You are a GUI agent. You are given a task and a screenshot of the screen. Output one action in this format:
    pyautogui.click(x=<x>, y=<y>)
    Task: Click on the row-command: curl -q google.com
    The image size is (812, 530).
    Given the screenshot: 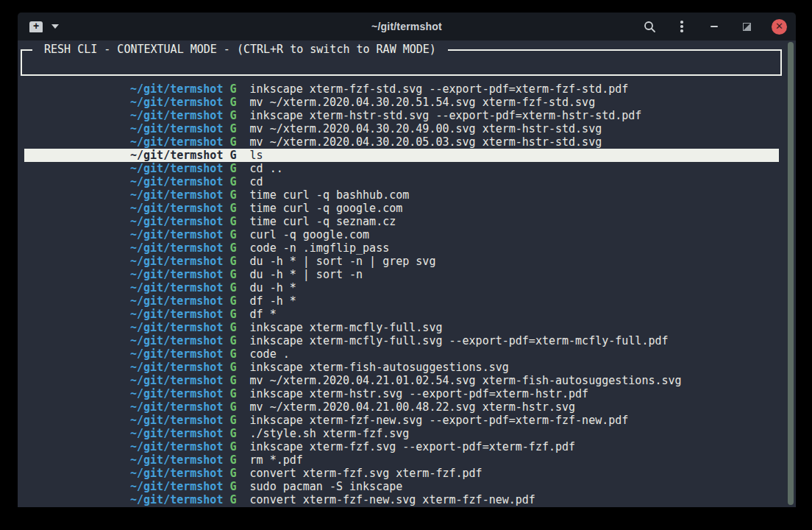 What is the action you would take?
    pyautogui.click(x=310, y=235)
    